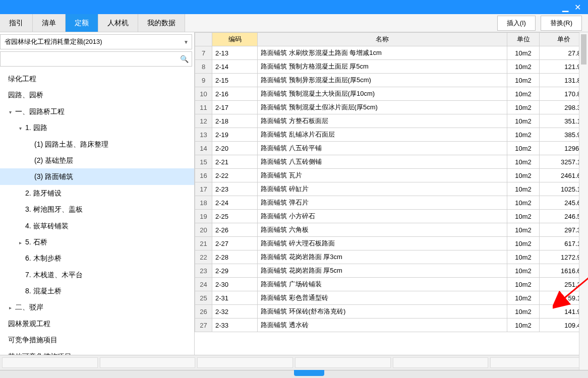  Describe the element at coordinates (97, 258) in the screenshot. I see `tree-item-11: 6. 木制步桥` at that location.